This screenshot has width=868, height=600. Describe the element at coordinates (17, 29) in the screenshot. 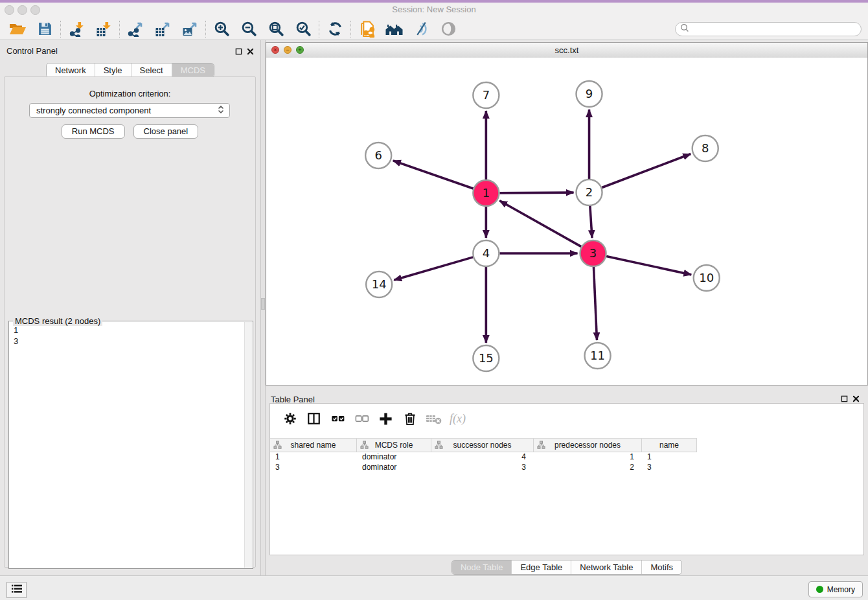

I see `open-file-icon` at that location.